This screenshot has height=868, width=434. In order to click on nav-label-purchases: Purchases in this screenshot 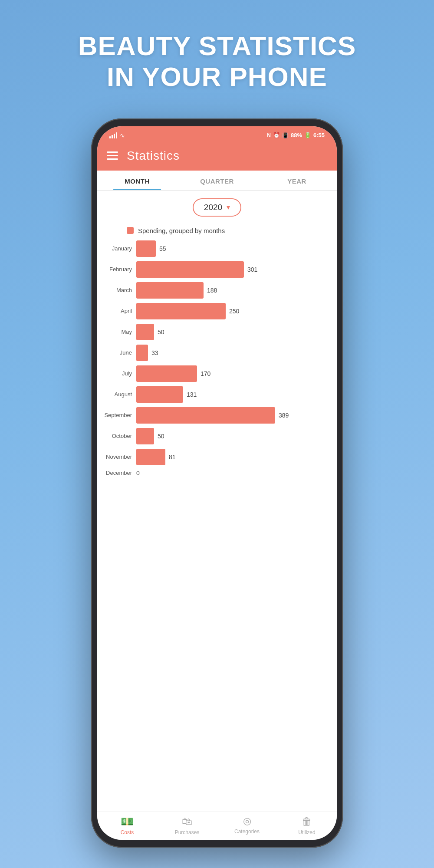, I will do `click(187, 832)`.